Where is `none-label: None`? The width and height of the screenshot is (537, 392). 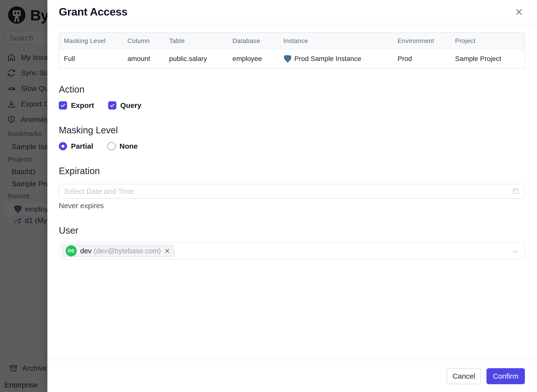 none-label: None is located at coordinates (129, 146).